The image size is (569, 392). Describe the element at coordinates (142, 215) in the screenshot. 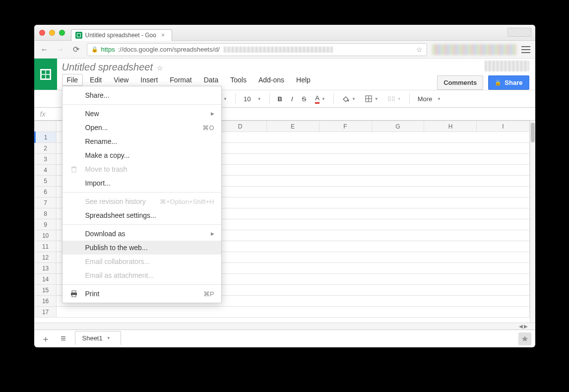

I see `menu-spreadsheet-settings: Spreadsheet settings...` at that location.